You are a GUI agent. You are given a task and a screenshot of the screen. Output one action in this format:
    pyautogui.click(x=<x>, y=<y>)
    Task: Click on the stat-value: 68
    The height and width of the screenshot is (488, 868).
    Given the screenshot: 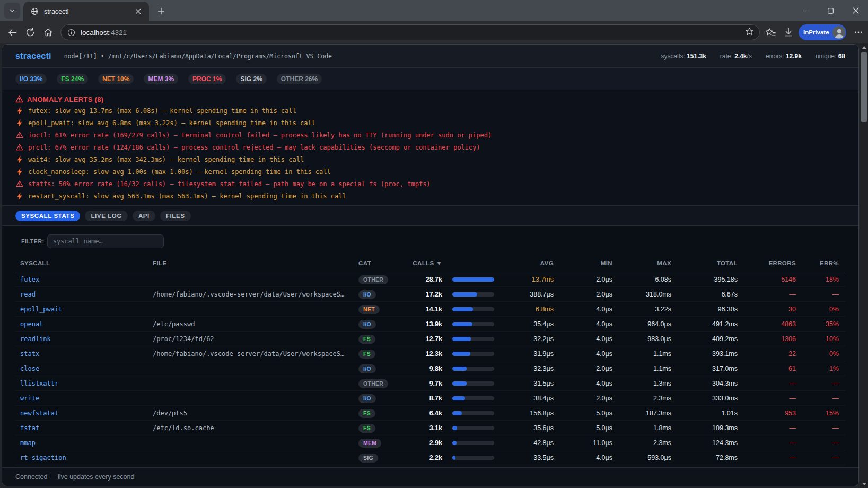 What is the action you would take?
    pyautogui.click(x=842, y=56)
    